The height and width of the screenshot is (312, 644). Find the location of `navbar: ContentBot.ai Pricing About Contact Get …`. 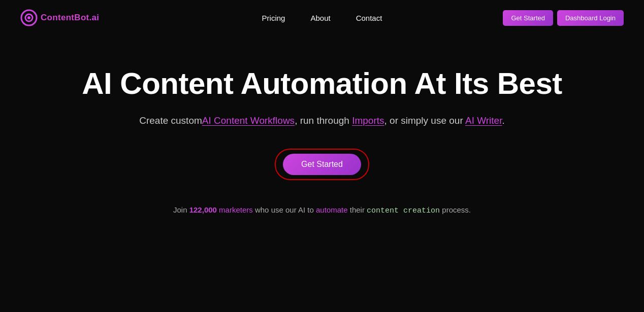

navbar: ContentBot.ai Pricing About Contact Get … is located at coordinates (322, 18).